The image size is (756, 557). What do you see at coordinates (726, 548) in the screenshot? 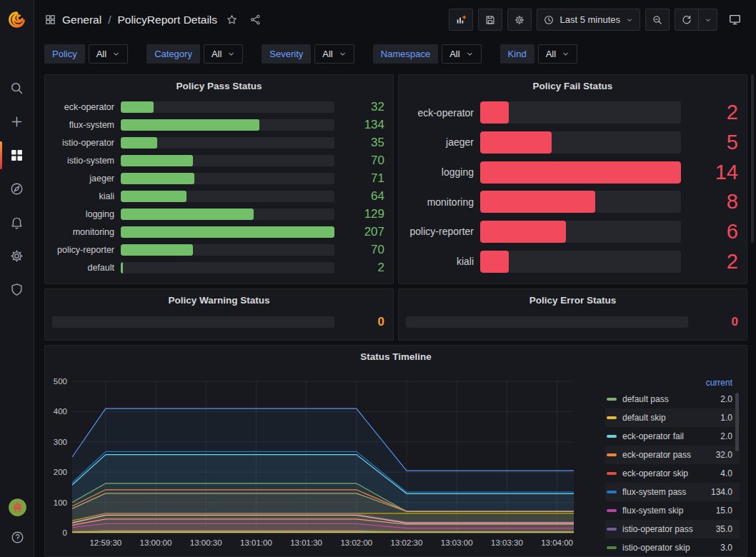
I see `legend-current-value: 3.0` at bounding box center [726, 548].